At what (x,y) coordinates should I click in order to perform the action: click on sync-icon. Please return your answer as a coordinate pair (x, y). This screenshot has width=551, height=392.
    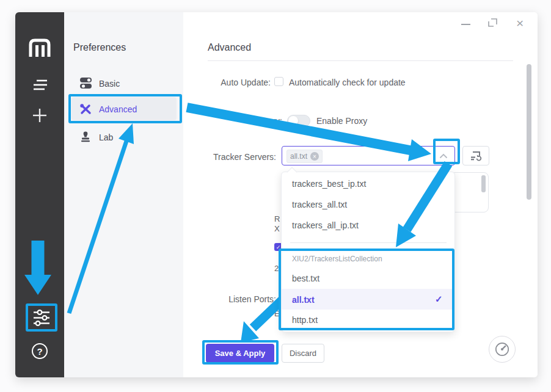
    Looking at the image, I should click on (476, 156).